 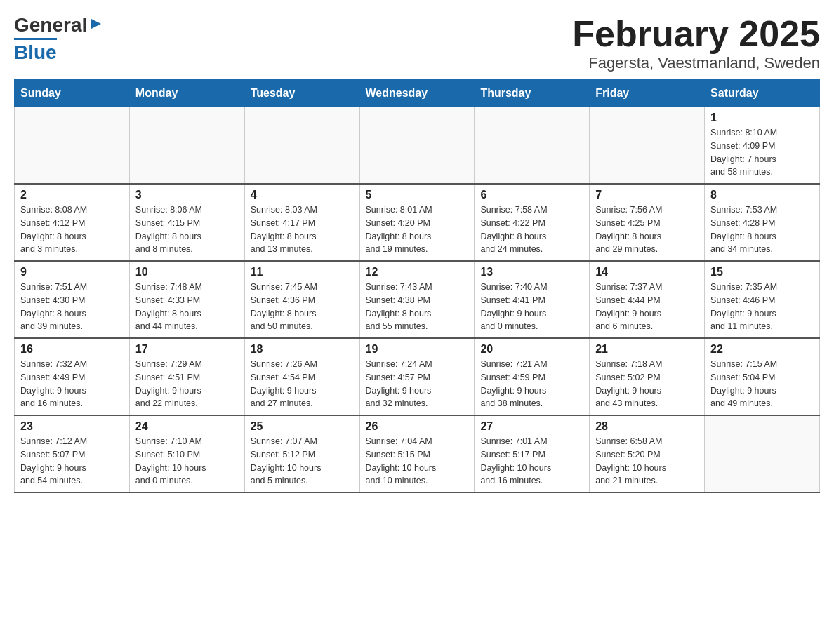 I want to click on day-info-line: Sunrise: 7:35 AM, so click(x=744, y=287).